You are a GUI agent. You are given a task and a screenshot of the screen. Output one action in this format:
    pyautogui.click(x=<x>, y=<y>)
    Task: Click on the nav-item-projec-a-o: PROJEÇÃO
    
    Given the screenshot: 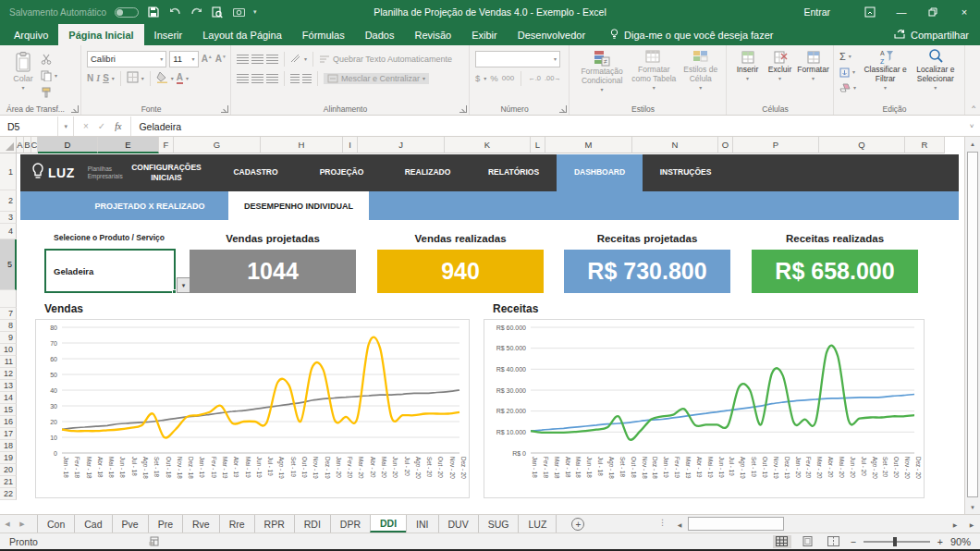 What is the action you would take?
    pyautogui.click(x=342, y=173)
    